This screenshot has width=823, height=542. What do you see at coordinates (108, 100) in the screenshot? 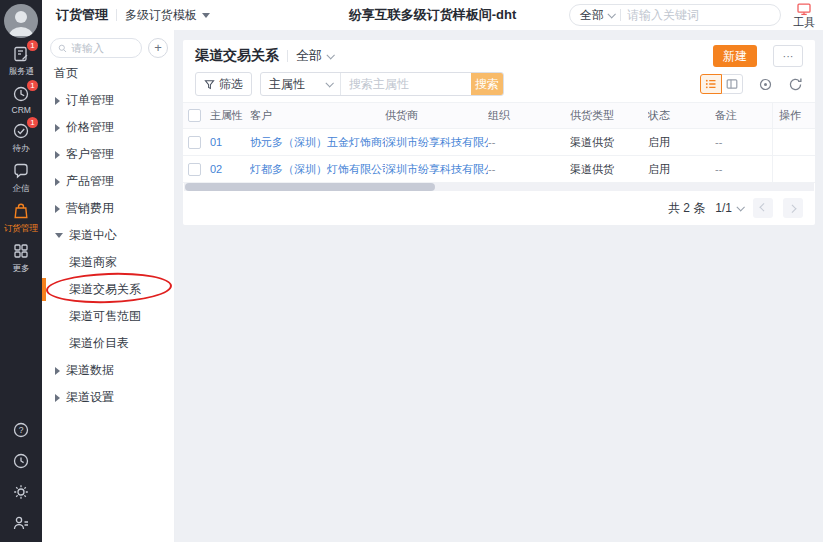
I see `sidebar-item-order-mgmt: 订单管理` at bounding box center [108, 100].